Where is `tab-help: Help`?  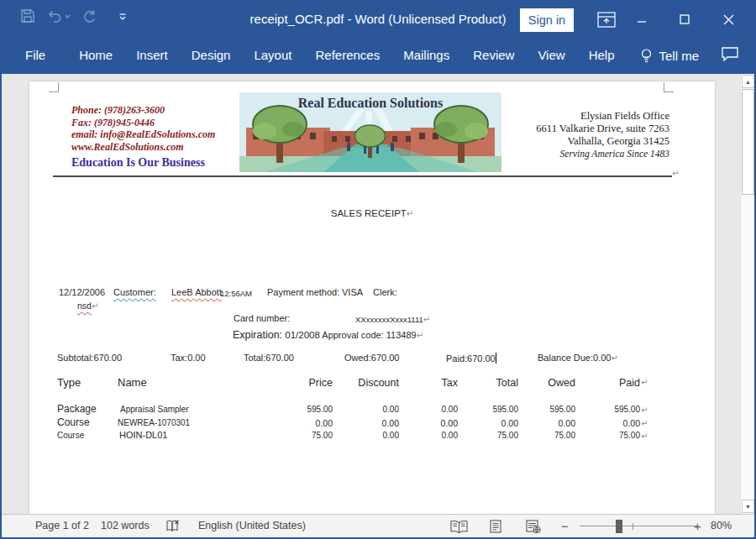
tab-help: Help is located at coordinates (601, 55).